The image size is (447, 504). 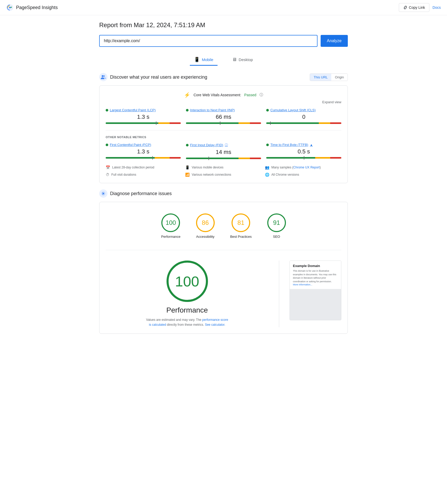 I want to click on other-metrics-grid: First Contentful Paint (FCP) 1.3 s First…, so click(x=224, y=152).